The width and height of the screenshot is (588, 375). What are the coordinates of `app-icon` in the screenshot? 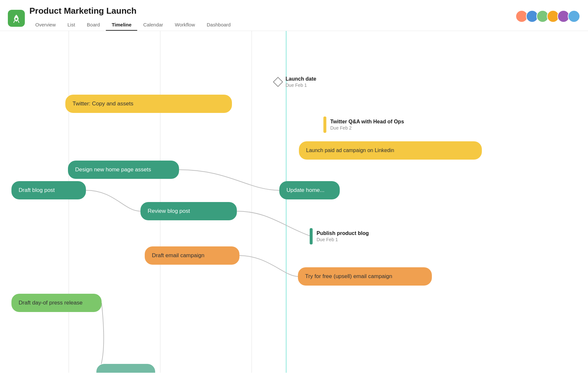 It's located at (16, 18).